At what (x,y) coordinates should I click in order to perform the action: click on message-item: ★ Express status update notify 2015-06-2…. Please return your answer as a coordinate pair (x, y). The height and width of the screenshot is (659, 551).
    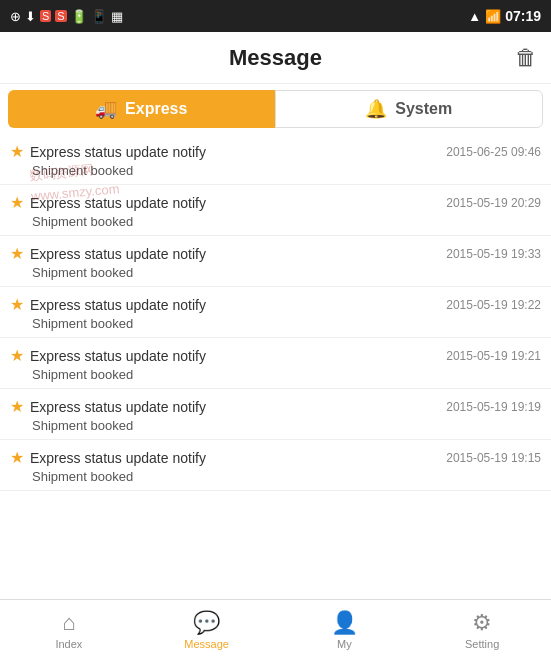
    Looking at the image, I should click on (276, 160).